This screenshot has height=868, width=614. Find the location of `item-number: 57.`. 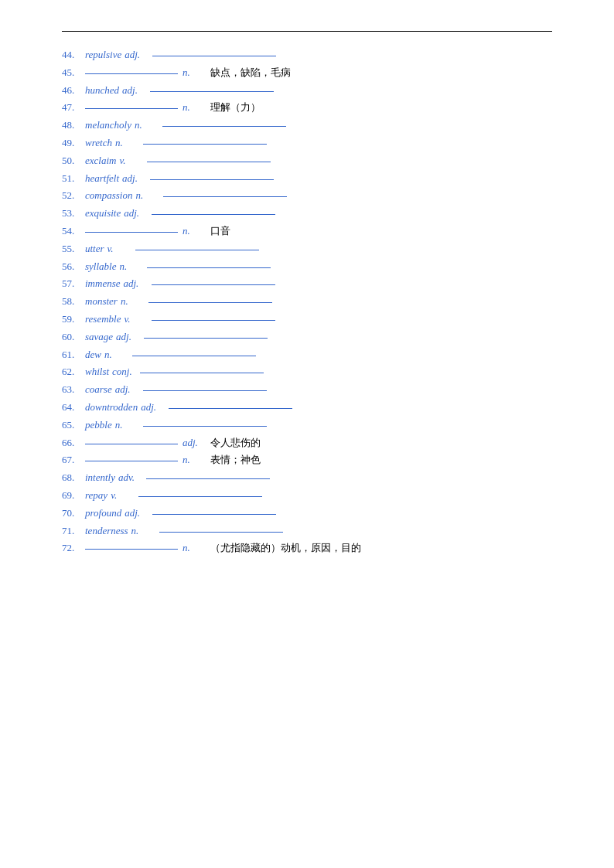

item-number: 57. is located at coordinates (73, 284).